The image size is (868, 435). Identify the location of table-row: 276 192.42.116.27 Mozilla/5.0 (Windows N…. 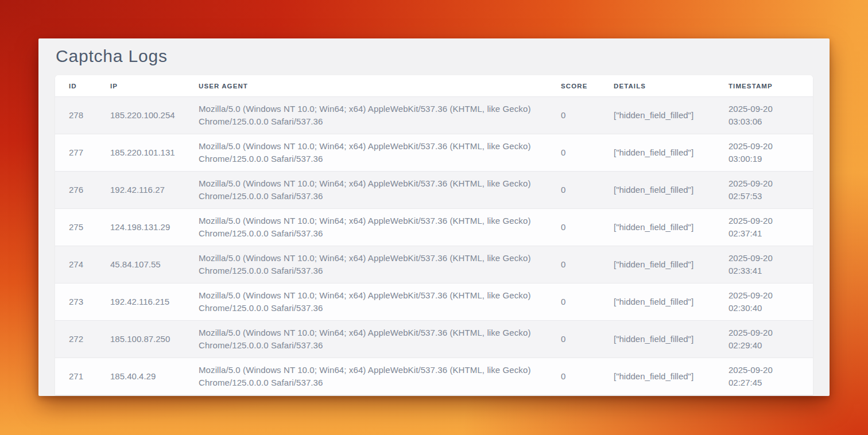
(434, 191).